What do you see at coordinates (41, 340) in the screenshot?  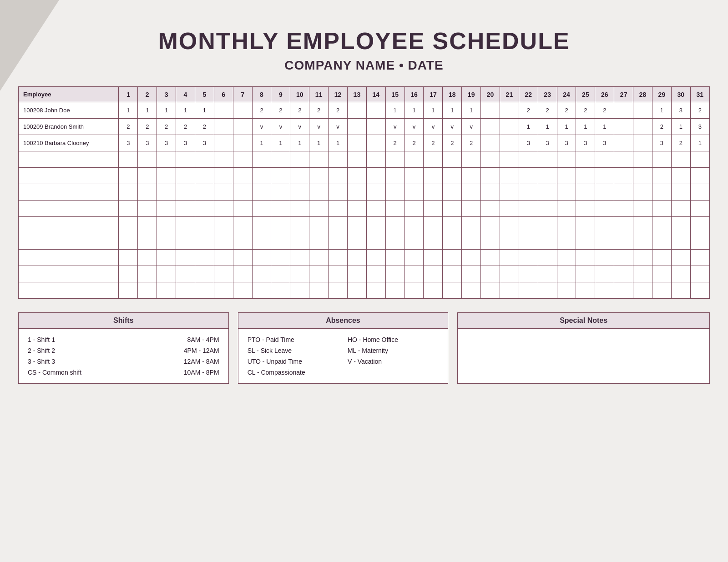 I see `shift-label-0: 1 - Shift 1` at bounding box center [41, 340].